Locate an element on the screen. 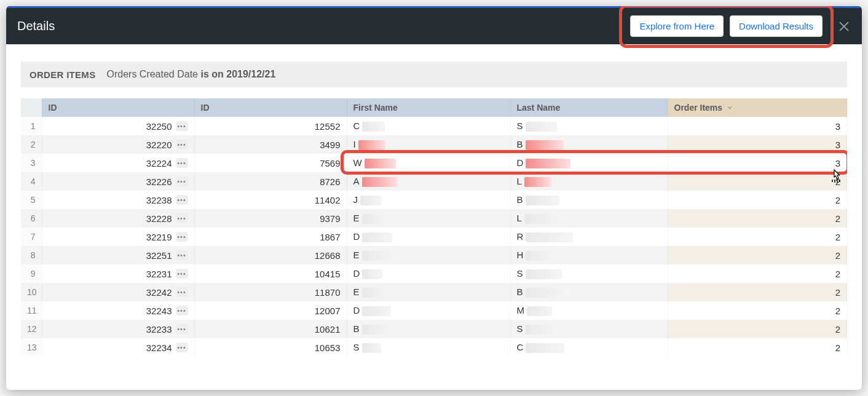  row-number: 8 is located at coordinates (31, 255).